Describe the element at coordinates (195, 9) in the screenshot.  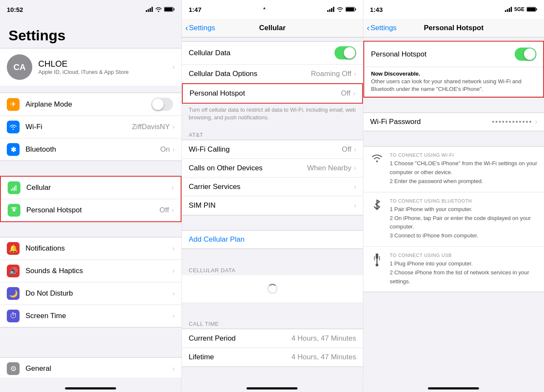
I see `time-cellular: 1:47` at that location.